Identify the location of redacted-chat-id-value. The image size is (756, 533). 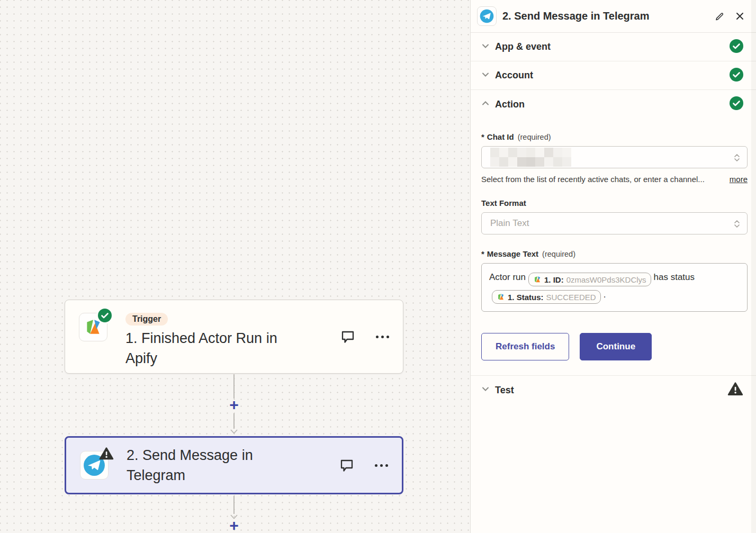
(530, 157).